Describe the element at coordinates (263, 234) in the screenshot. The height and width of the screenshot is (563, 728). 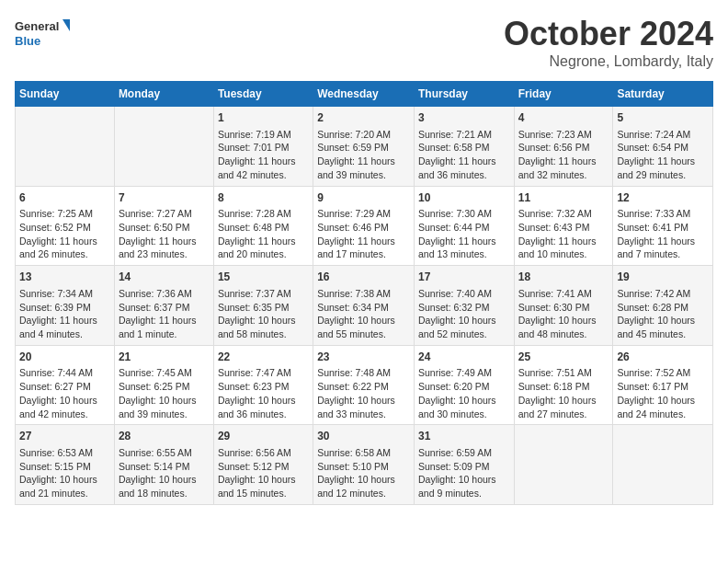
I see `day-info: Sunrise: 7:28 AM Sunset: 6:48 PM Dayligh…` at that location.